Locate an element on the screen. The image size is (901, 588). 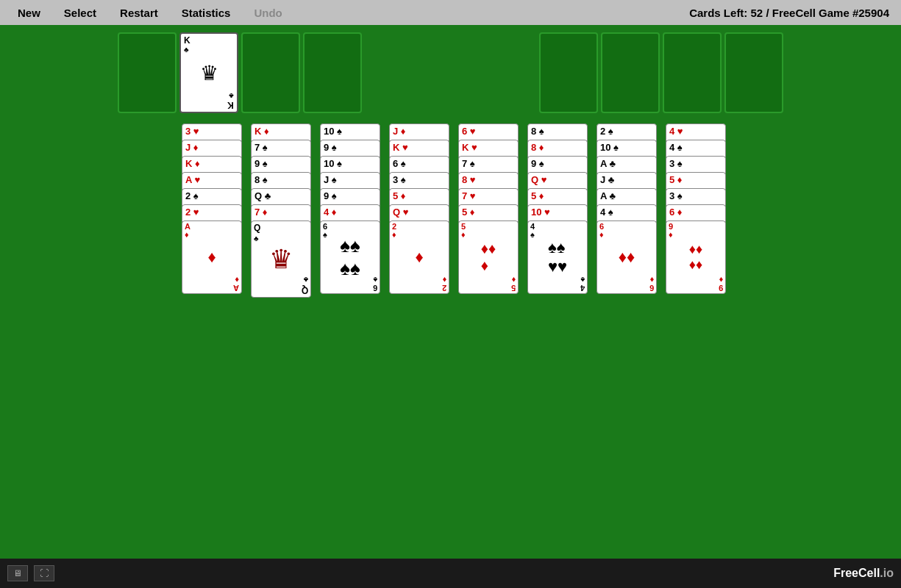
foundation-cells is located at coordinates (661, 73).